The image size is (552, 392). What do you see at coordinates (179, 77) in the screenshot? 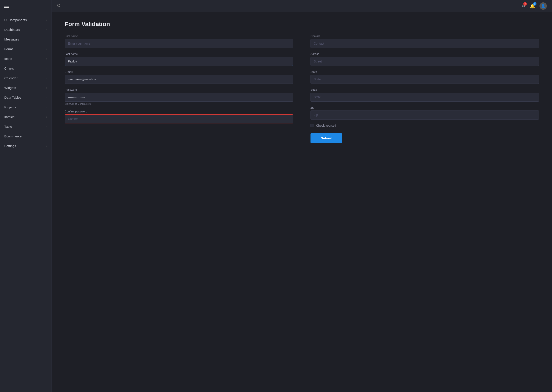
I see `email-group: E-mail` at bounding box center [179, 77].